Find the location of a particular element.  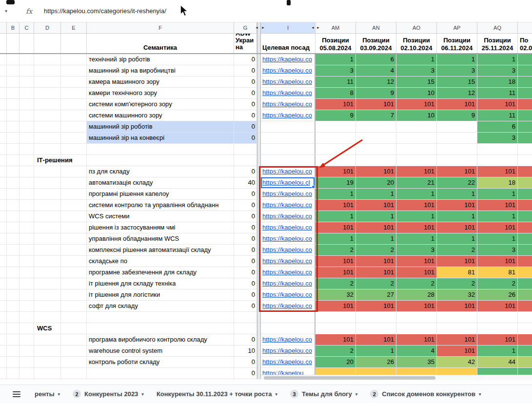

cell-semantics: автоматизація складу is located at coordinates (160, 183).